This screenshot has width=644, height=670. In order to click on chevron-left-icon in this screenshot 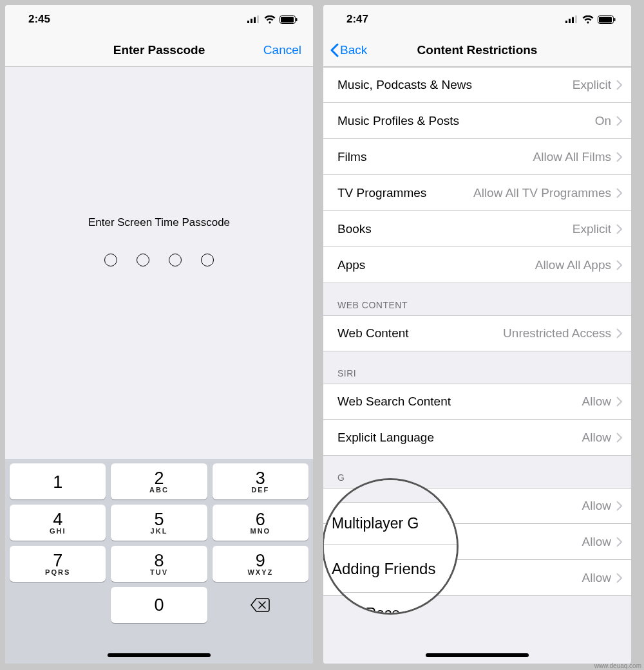, I will do `click(334, 50)`.